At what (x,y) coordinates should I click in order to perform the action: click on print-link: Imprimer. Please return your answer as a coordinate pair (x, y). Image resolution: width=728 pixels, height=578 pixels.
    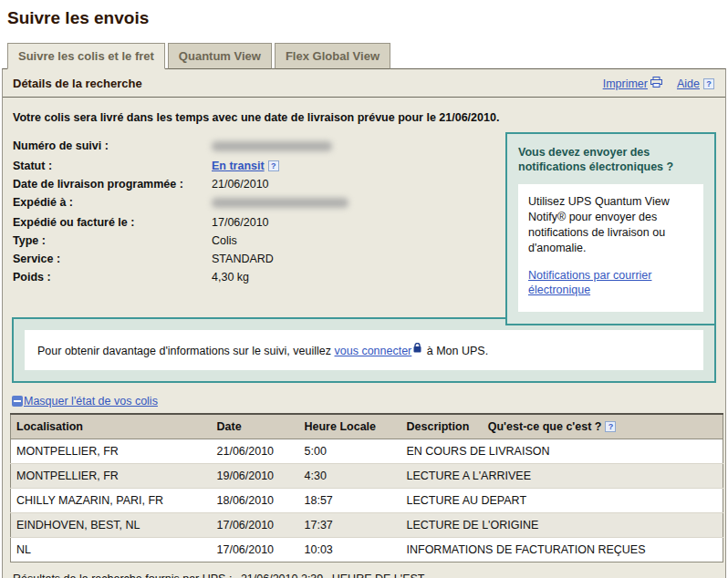
    Looking at the image, I should click on (633, 84).